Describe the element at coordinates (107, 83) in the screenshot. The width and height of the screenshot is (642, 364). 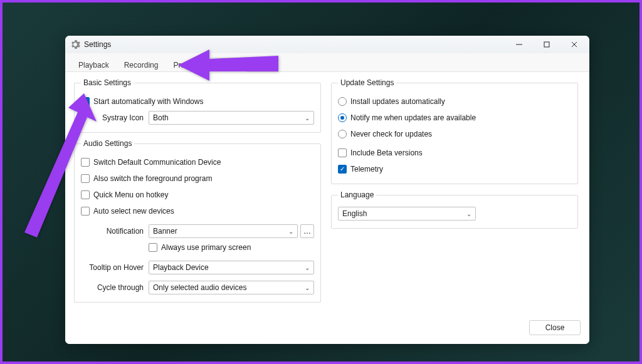
I see `basic-settings-legend: Basic Settings` at that location.